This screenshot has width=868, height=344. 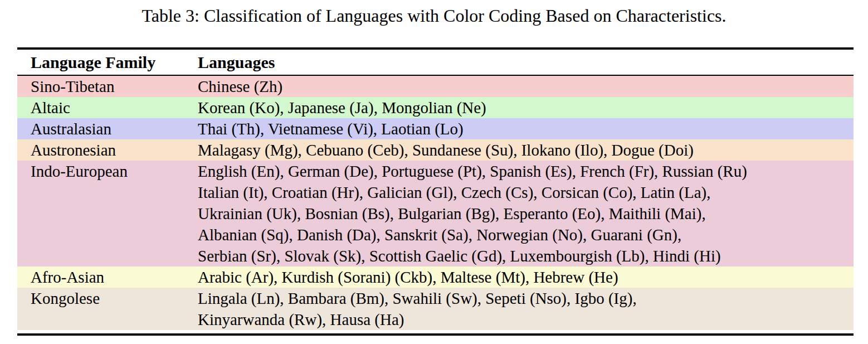 What do you see at coordinates (524, 129) in the screenshot?
I see `language-list-line: Thai (Th), Vietnamese (Vi), Laotian (Lo)` at bounding box center [524, 129].